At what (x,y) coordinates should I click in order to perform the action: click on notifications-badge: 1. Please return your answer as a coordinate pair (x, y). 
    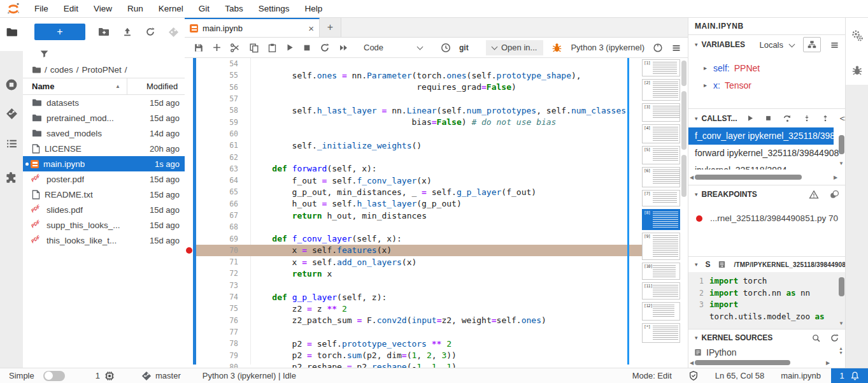
    Looking at the image, I should click on (850, 376).